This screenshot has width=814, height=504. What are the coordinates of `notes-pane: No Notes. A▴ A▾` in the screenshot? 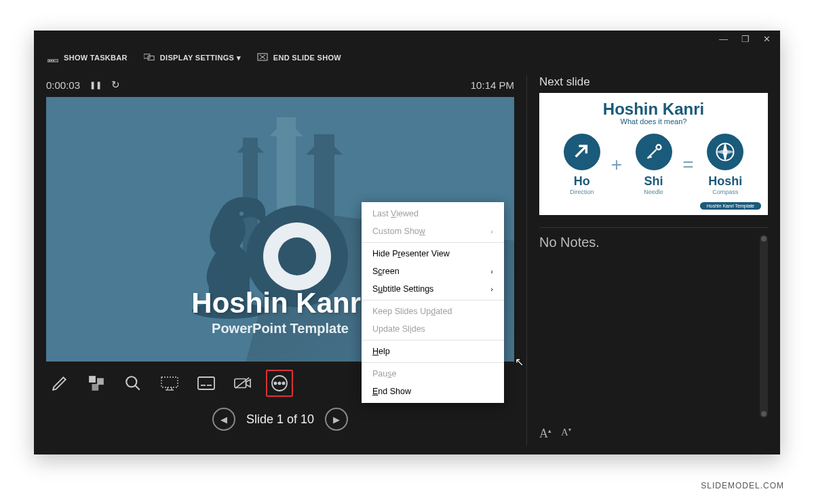 It's located at (654, 336).